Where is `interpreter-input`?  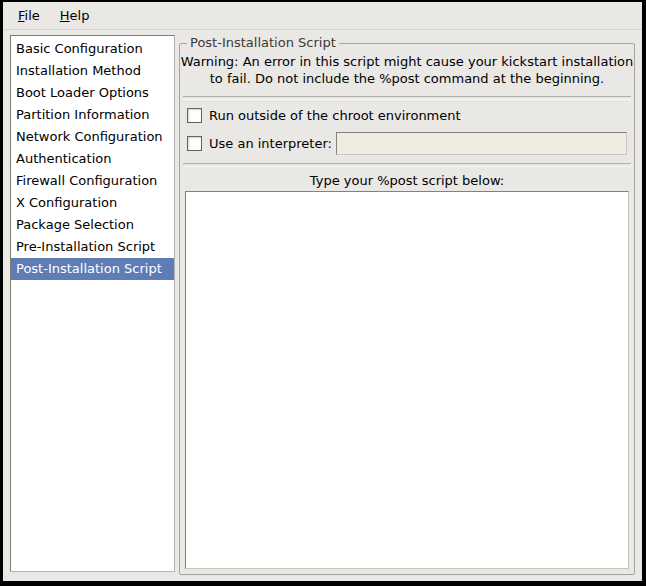 interpreter-input is located at coordinates (482, 144).